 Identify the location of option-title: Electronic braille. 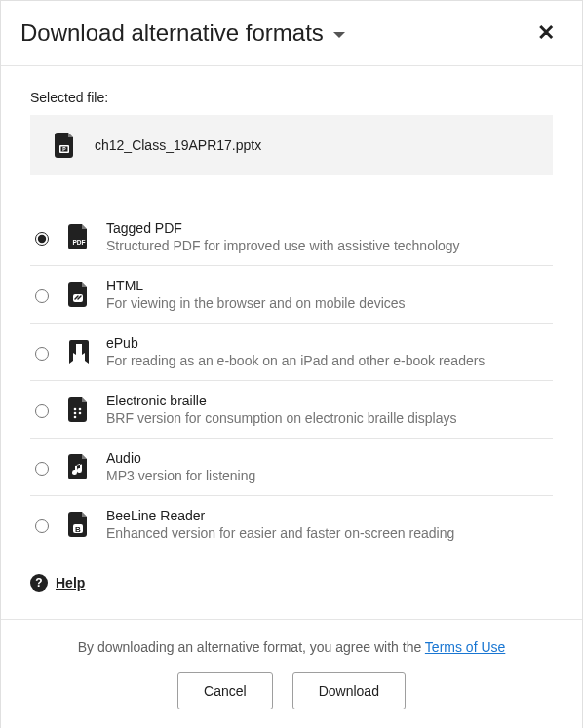
(282, 401).